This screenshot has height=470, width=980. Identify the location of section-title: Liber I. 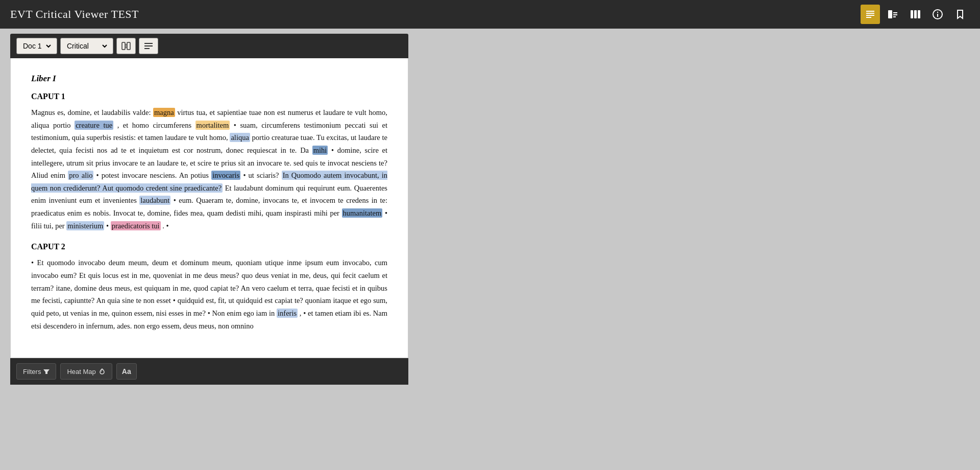
(209, 79).